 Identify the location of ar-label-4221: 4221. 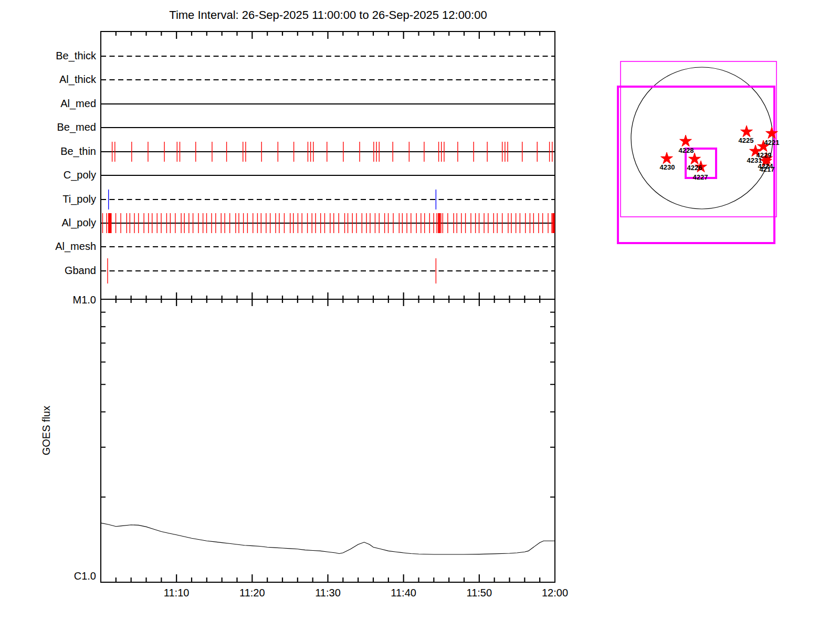
(772, 143).